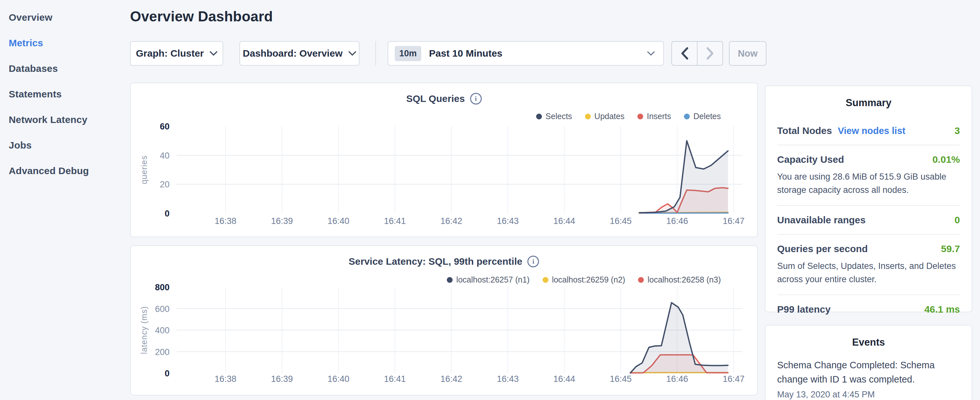 The width and height of the screenshot is (980, 400). I want to click on dashboard-dropdown: Dashboard: Overview, so click(299, 53).